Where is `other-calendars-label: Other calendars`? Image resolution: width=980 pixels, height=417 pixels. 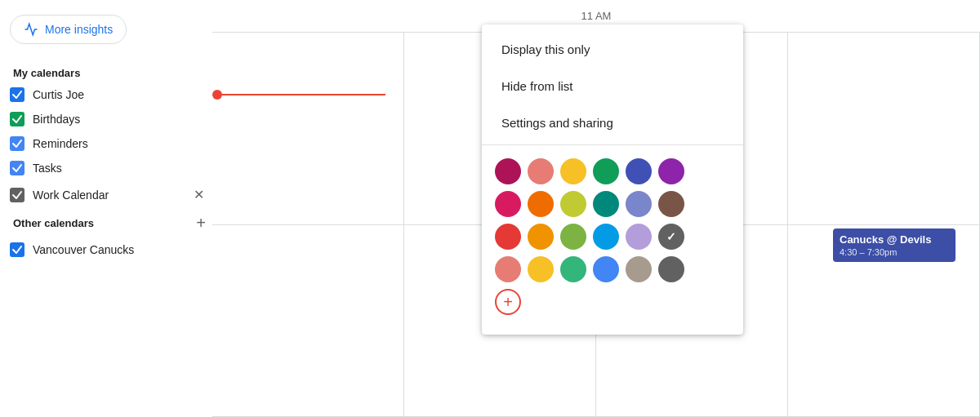
other-calendars-label: Other calendars is located at coordinates (101, 224).